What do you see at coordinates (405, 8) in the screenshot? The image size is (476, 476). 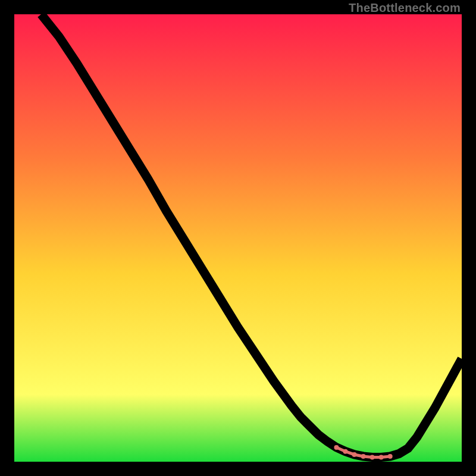 I see `watermark-text: TheBottleneck.com` at bounding box center [405, 8].